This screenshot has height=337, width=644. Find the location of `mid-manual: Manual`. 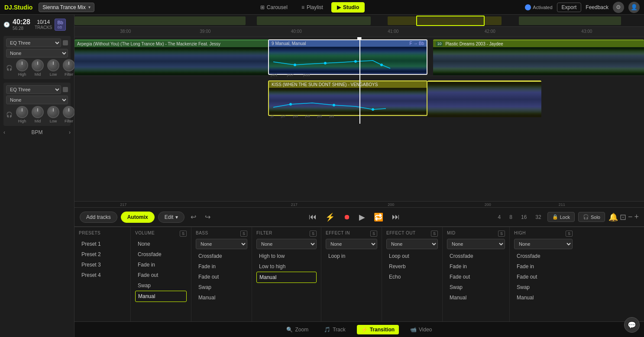

mid-manual: Manual is located at coordinates (476, 298).